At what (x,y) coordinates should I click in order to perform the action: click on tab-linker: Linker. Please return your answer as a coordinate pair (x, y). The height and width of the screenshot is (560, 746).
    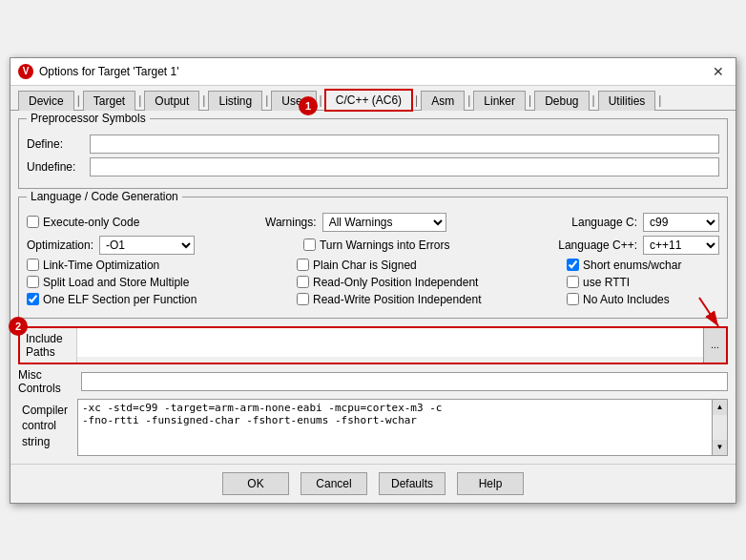
    Looking at the image, I should click on (500, 101).